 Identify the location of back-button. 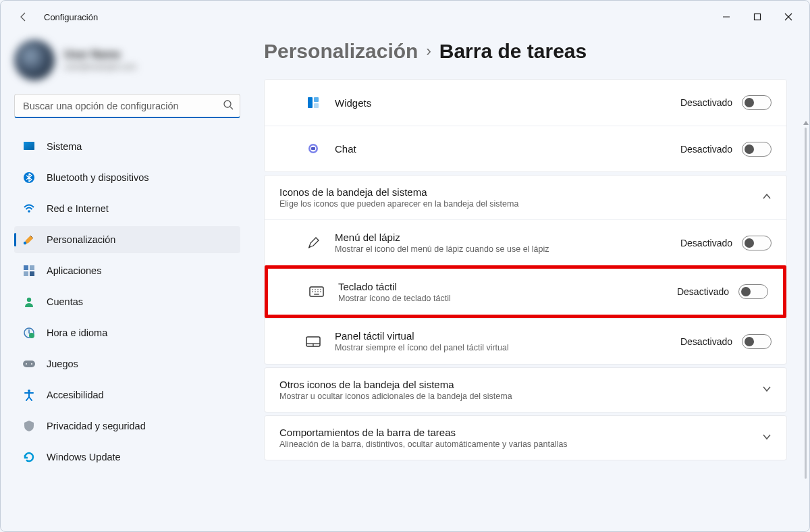
(24, 17).